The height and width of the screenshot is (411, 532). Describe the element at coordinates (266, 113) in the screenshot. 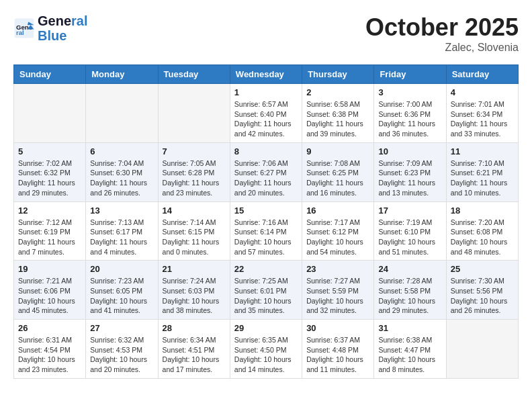

I see `calendar-cell: 1Sunrise: 6:57 AM Sunset: 6:40 PM Daylig…` at that location.